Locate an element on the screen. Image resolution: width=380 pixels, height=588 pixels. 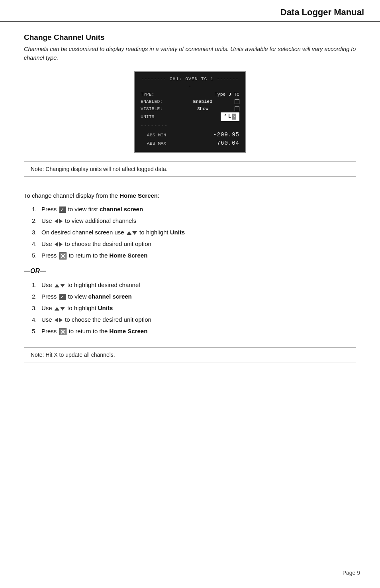
cs-value-abs-max: 760.04 is located at coordinates (228, 144).